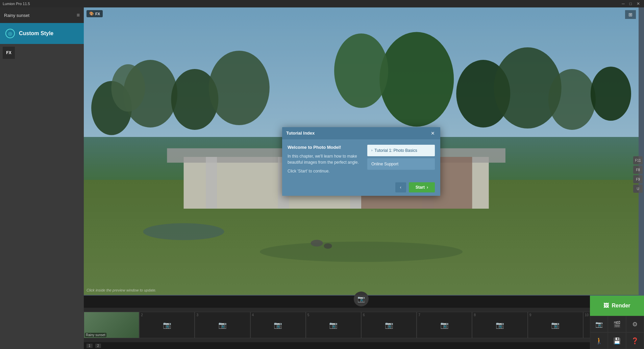 The image size is (644, 349). What do you see at coordinates (555, 325) in the screenshot?
I see `timeline-slot-9: 9 📷` at bounding box center [555, 325].